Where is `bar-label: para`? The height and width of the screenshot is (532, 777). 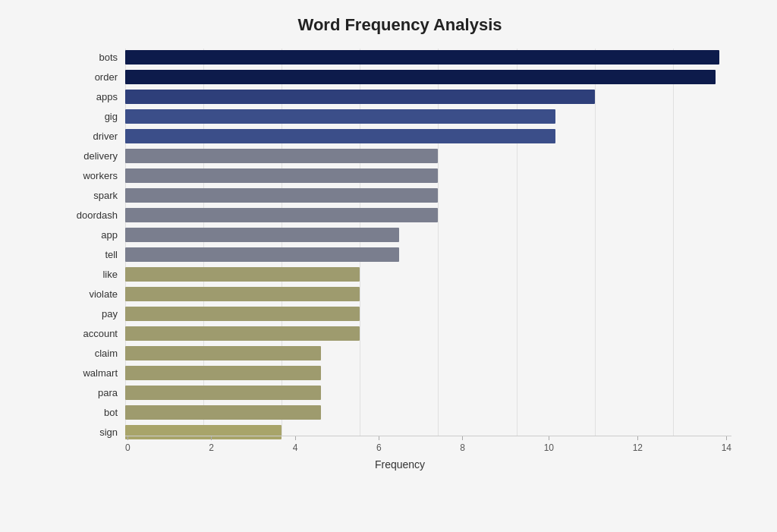
bar-label: para is located at coordinates (97, 393).